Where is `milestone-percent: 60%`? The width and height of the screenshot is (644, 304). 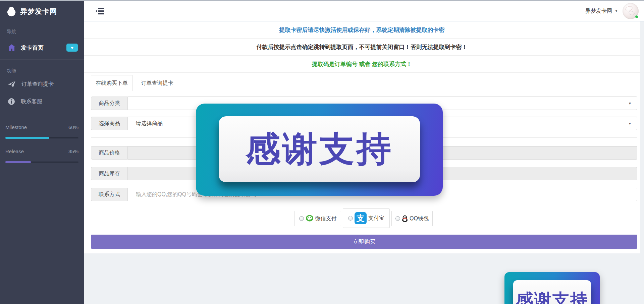 milestone-percent: 60% is located at coordinates (73, 127).